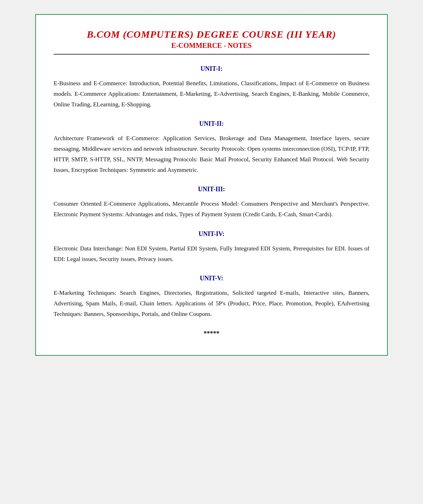 The width and height of the screenshot is (423, 504). Describe the element at coordinates (212, 234) in the screenshot. I see `unit-4-heading: UNIT-IV:` at that location.